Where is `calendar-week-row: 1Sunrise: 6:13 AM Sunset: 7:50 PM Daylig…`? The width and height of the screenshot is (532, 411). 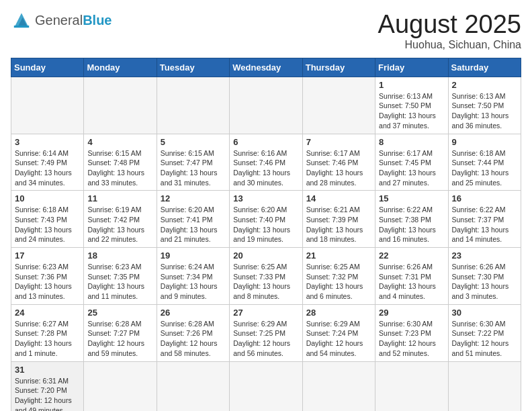
calendar-week-row: 1Sunrise: 6:13 AM Sunset: 7:50 PM Daylig… is located at coordinates (266, 105).